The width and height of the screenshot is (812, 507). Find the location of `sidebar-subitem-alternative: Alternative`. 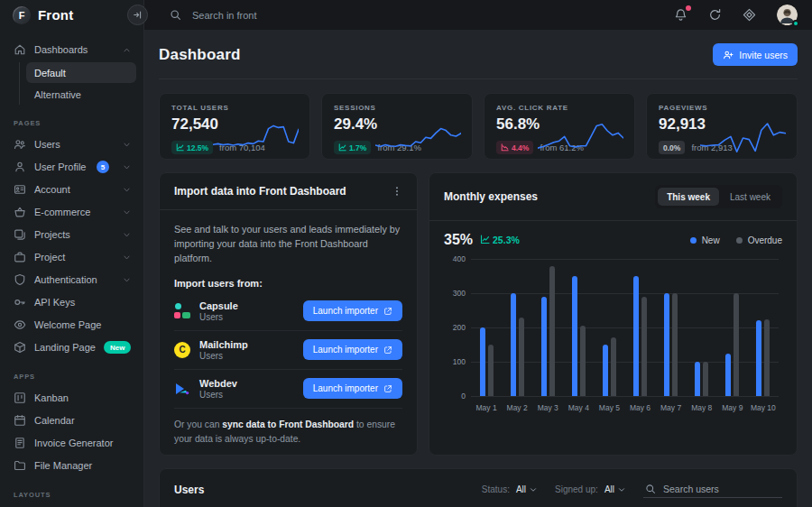

sidebar-subitem-alternative: Alternative is located at coordinates (81, 94).